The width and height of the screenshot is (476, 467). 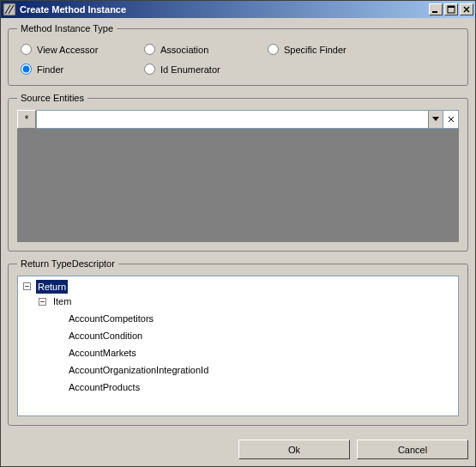 I want to click on tree-node-return: − Return, so click(x=45, y=287).